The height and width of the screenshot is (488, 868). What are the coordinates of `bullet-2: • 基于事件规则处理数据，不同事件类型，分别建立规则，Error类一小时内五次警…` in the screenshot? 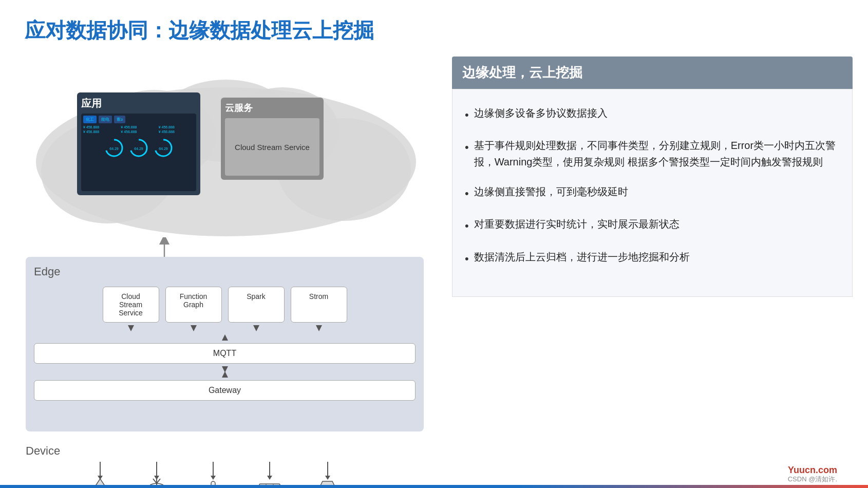 It's located at (652, 154).